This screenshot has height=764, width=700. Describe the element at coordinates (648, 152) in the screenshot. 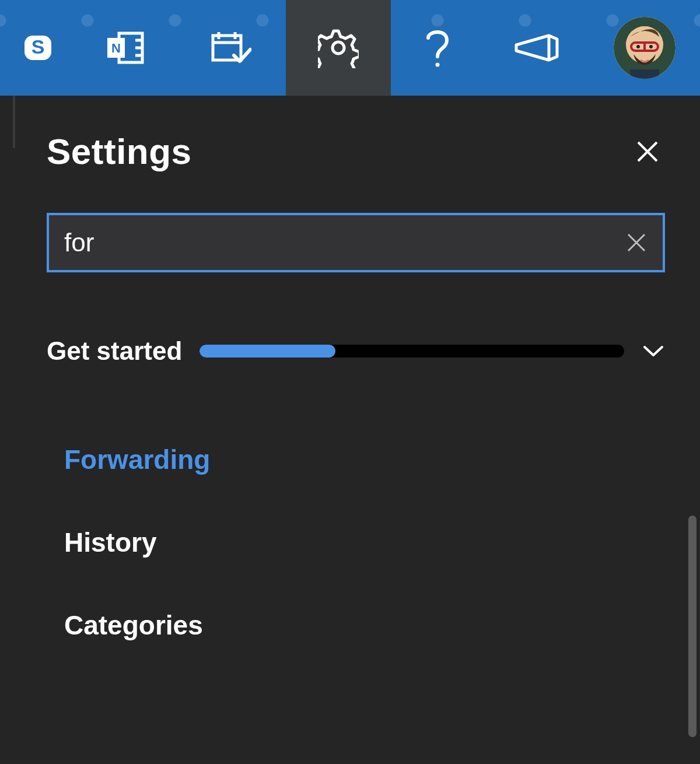

I see `close-icon` at that location.